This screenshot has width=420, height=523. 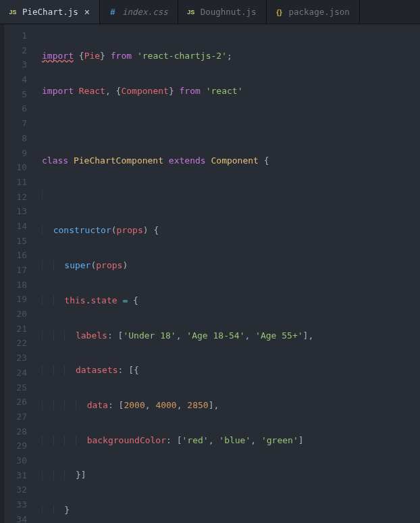 What do you see at coordinates (231, 56) in the screenshot?
I see `code-line: import {Pie} from 'react-chartjs-2';` at bounding box center [231, 56].